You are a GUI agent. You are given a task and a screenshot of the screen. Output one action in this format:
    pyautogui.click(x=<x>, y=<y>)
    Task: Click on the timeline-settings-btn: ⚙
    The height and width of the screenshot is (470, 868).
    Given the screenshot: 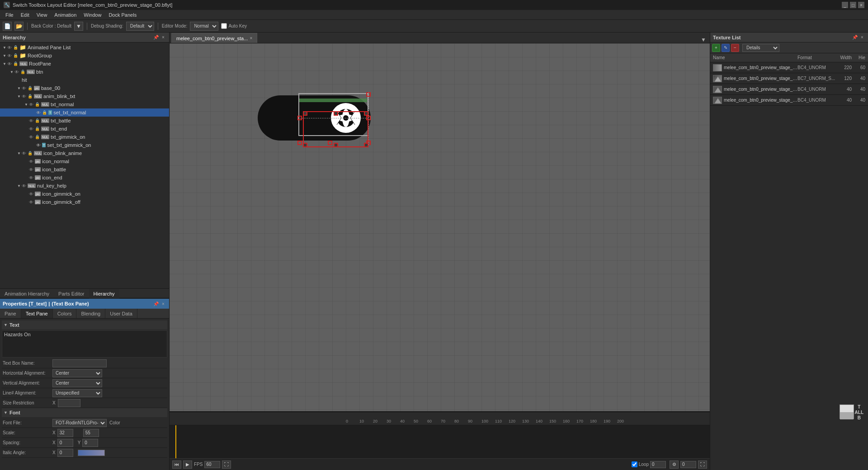 What is the action you would take?
    pyautogui.click(x=674, y=465)
    